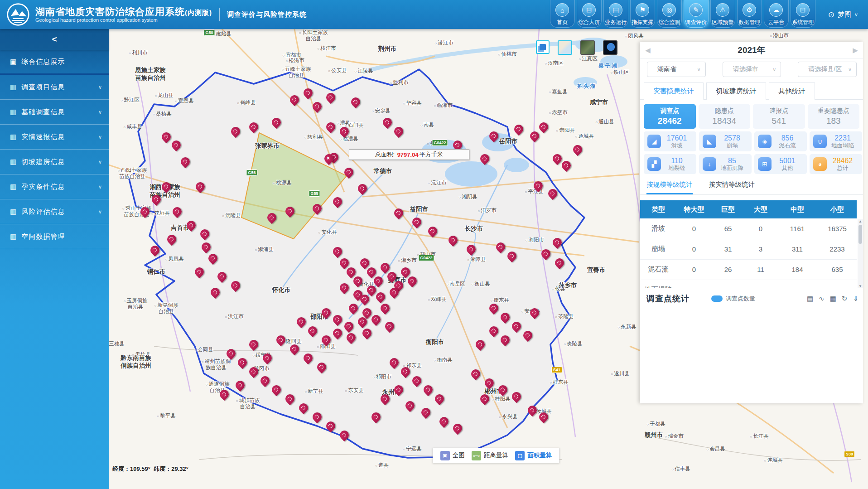 This screenshot has width=868, height=489. Describe the element at coordinates (860, 254) in the screenshot. I see `table-scrollbar: ▲ ▼` at that location.